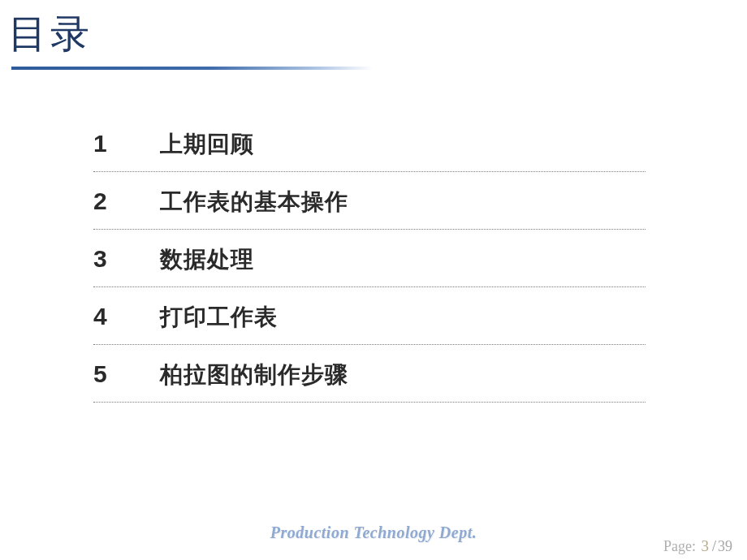 The image size is (747, 560). What do you see at coordinates (192, 68) in the screenshot?
I see `title-underline` at bounding box center [192, 68].